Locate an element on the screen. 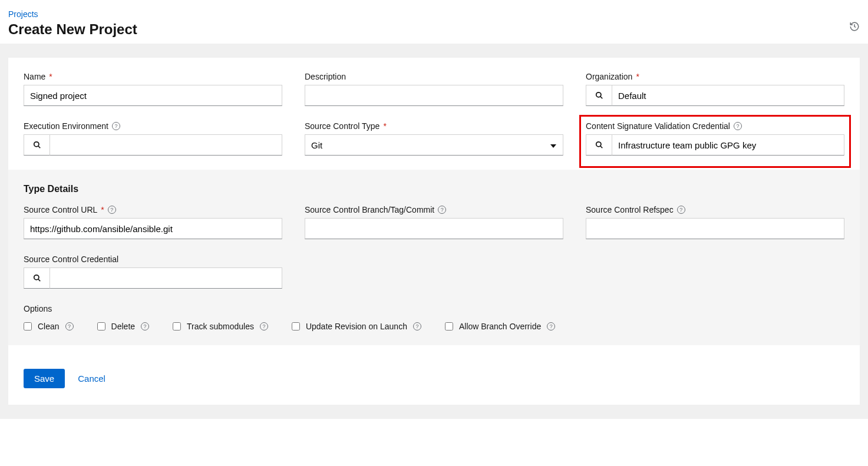 The image size is (868, 466). exec-env-field: Execution Environment ? is located at coordinates (153, 138).